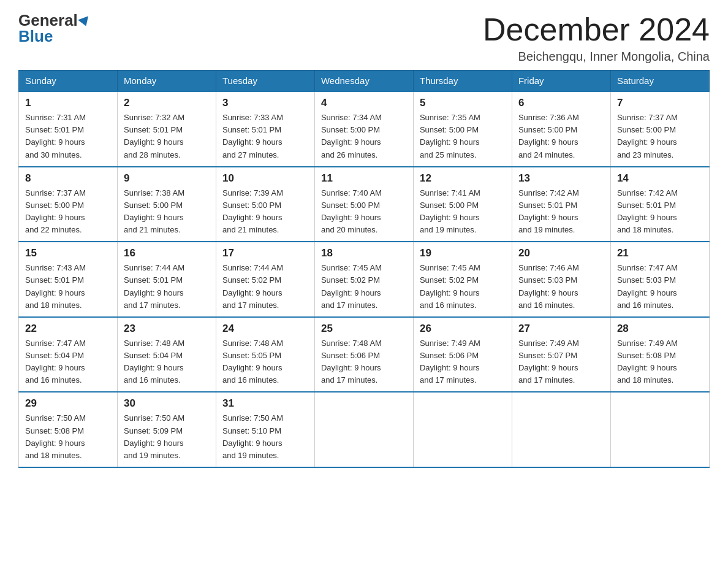 The height and width of the screenshot is (563, 728). I want to click on calendar-cell: 10Sunrise: 7:39 AMSunset: 5:00 PMDayligh…, so click(265, 205).